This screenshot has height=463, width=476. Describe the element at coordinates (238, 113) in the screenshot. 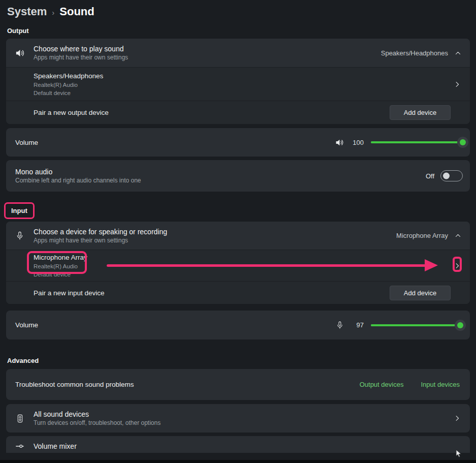

I see `output-pair-row: Pair a new output device Add device` at that location.